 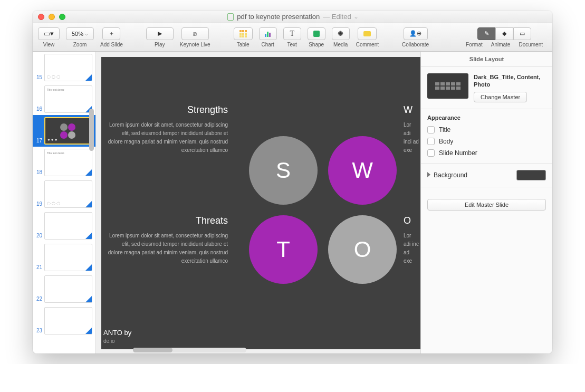 What do you see at coordinates (531, 44) in the screenshot?
I see `document-label: Document` at bounding box center [531, 44].